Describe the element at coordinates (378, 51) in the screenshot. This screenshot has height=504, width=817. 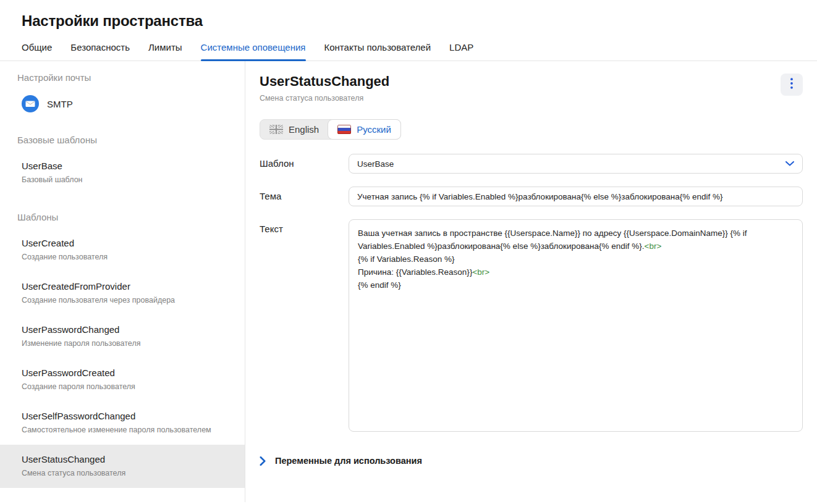
I see `tab-user-contacts: Контакты пользователей` at that location.